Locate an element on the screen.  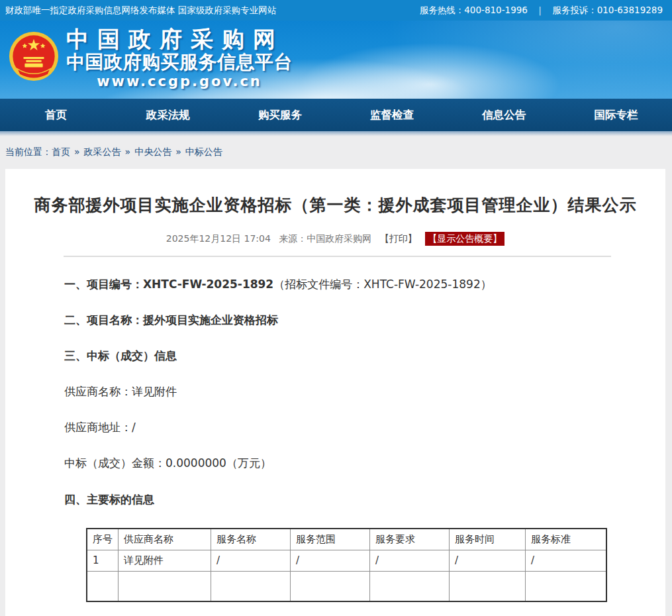
site-name: 中国政府采购网 is located at coordinates (179, 39).